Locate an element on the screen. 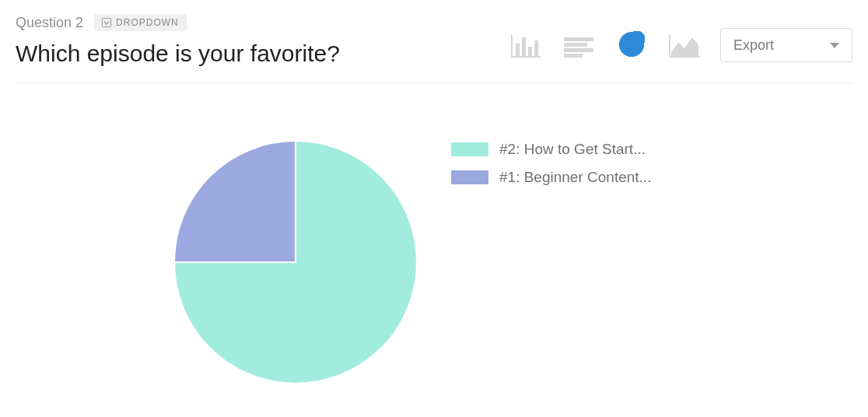 This screenshot has width=868, height=417. tab-bar-chart is located at coordinates (526, 45).